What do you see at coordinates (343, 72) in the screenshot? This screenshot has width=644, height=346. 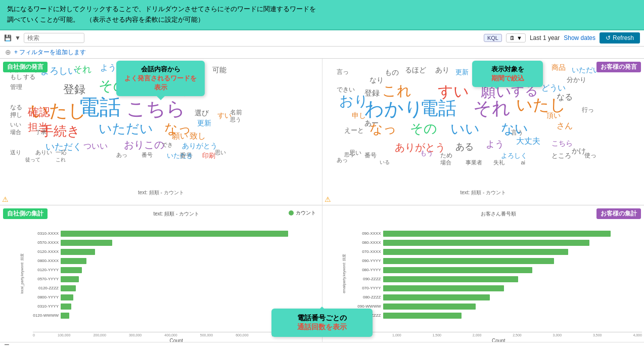 I see `word-item: 言っ` at bounding box center [343, 72].